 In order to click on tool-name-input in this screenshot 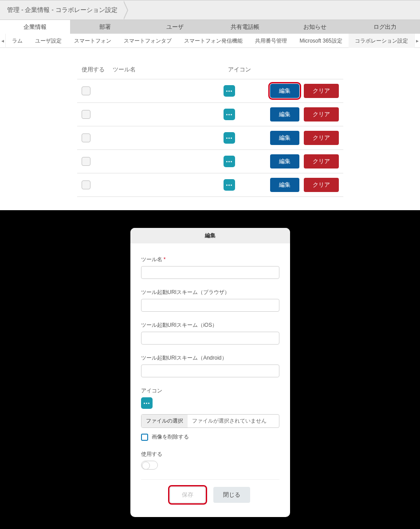, I will do `click(210, 272)`.